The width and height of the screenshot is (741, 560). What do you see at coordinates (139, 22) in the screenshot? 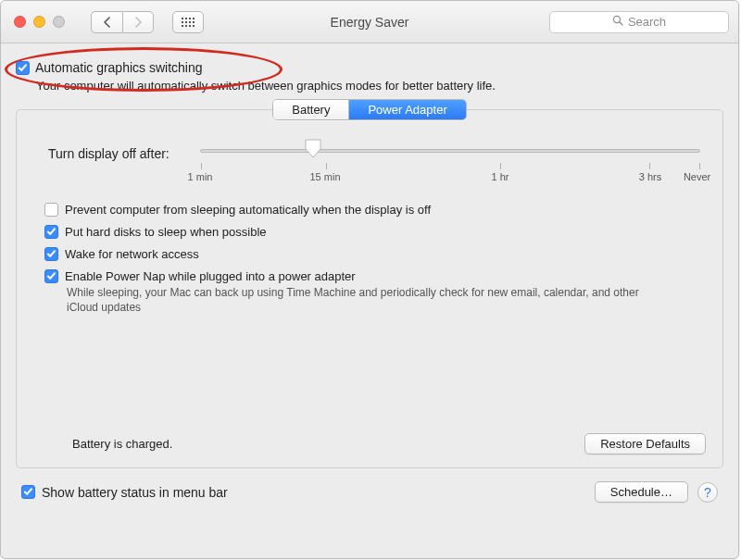
I see `chevron-right-icon` at bounding box center [139, 22].